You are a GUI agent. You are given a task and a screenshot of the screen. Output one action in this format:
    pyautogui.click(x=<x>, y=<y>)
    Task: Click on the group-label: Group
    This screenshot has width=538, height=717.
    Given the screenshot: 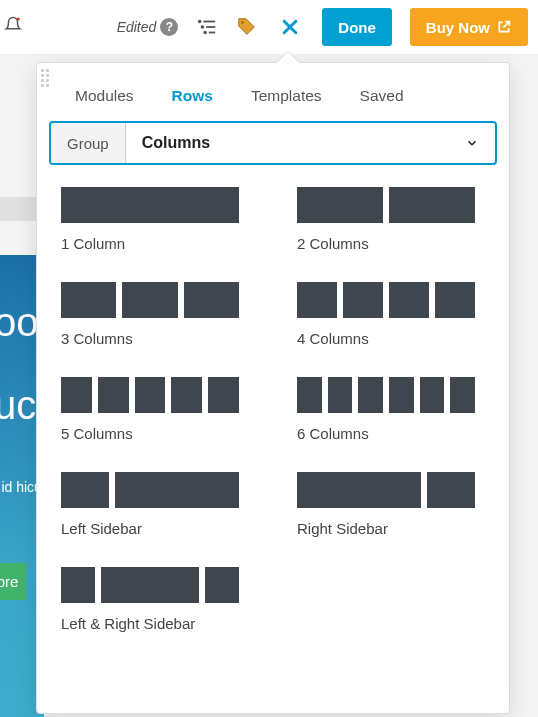 What is the action you would take?
    pyautogui.click(x=88, y=143)
    